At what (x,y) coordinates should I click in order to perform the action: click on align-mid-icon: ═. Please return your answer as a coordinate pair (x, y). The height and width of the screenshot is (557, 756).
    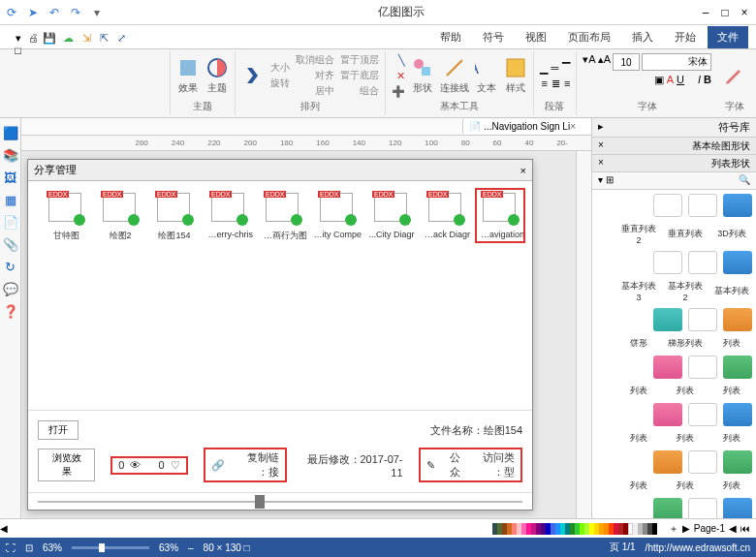
    Looking at the image, I should click on (555, 68).